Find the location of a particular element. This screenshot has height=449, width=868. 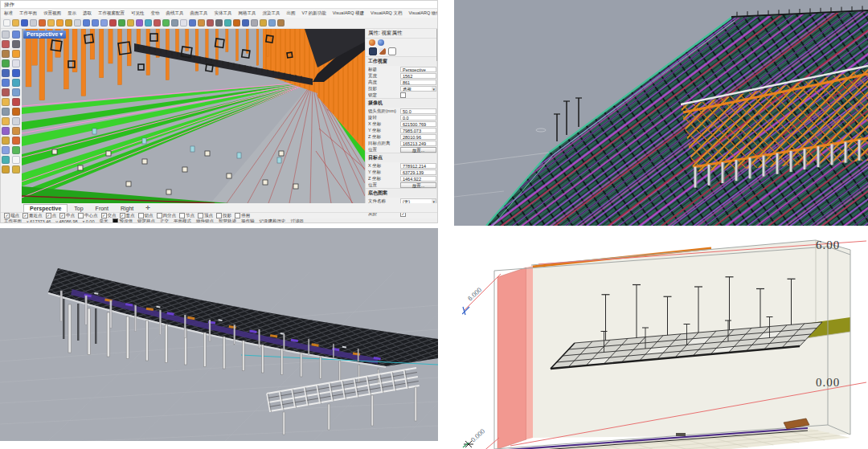

panel-input: 621500.769 is located at coordinates (418, 124).